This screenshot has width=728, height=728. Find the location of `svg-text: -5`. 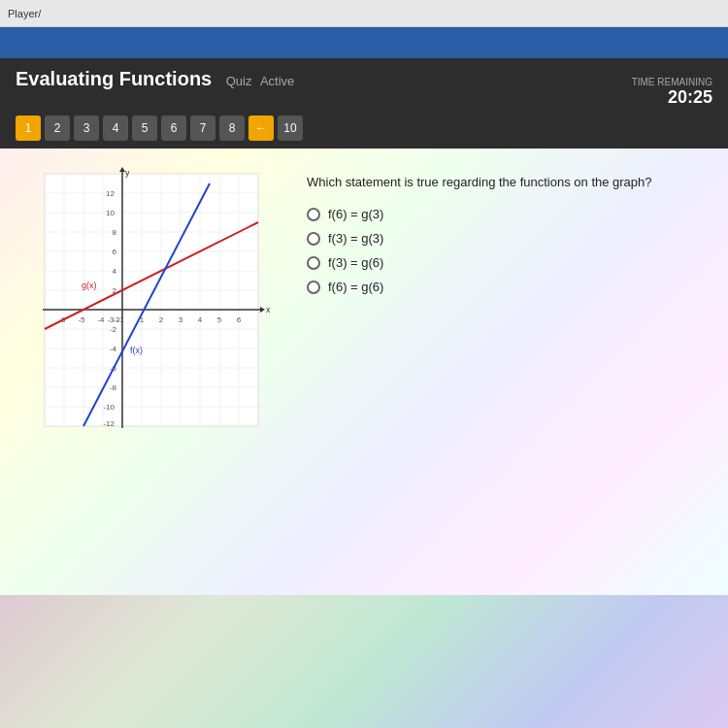

svg-text: -5 is located at coordinates (82, 320).